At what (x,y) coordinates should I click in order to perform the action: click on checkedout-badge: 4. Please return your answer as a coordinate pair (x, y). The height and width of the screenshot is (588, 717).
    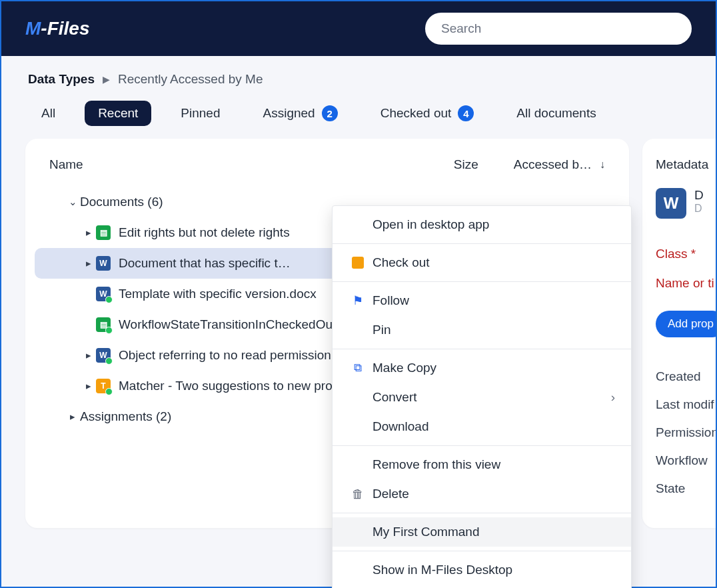
    Looking at the image, I should click on (466, 113).